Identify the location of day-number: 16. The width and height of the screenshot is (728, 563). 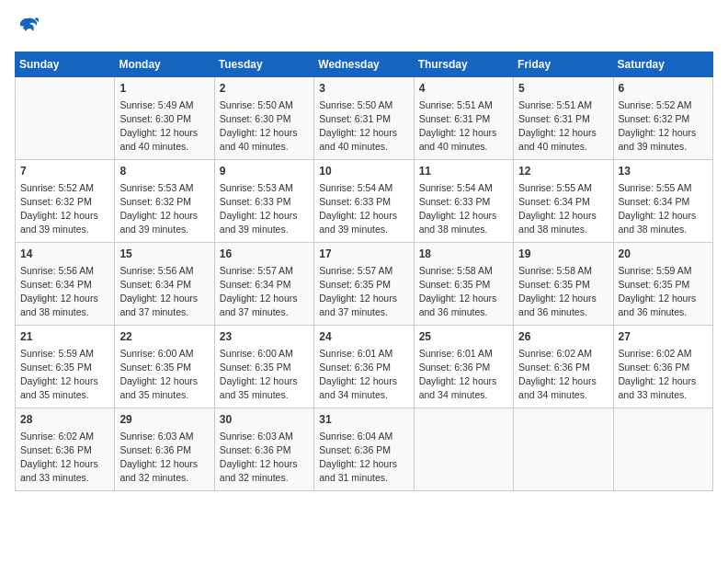
(265, 254).